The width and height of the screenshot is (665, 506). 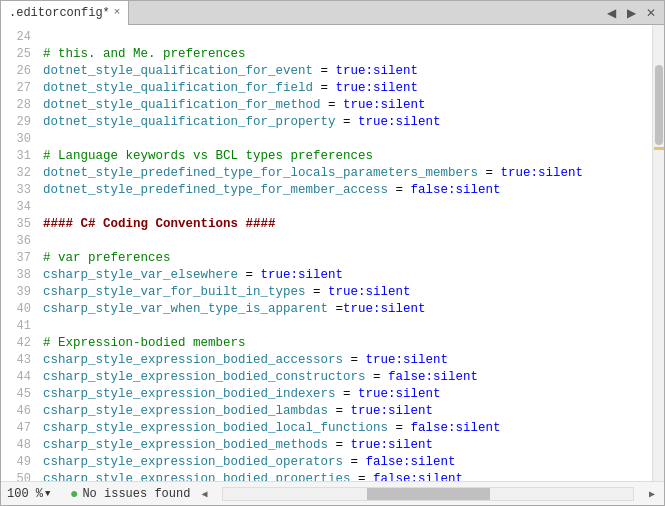 What do you see at coordinates (204, 494) in the screenshot?
I see `scroll-left-arrow: ◀` at bounding box center [204, 494].